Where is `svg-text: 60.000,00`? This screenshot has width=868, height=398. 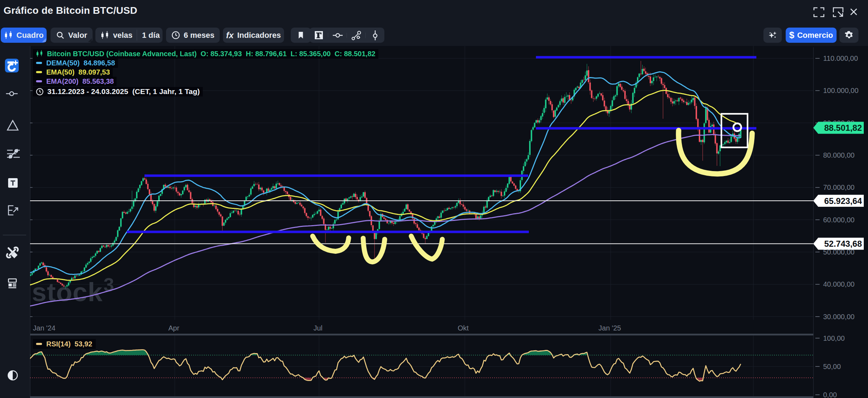 svg-text: 60.000,00 is located at coordinates (839, 220).